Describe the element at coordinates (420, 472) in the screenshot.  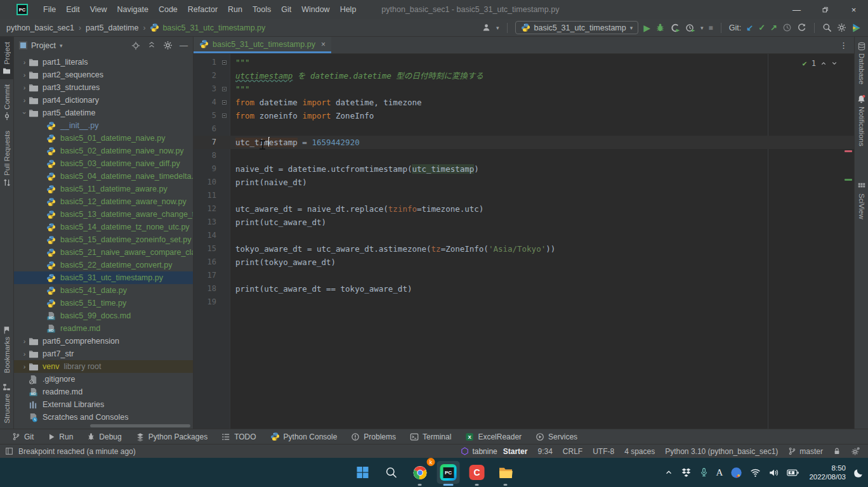
I see `chrome-icon: k` at that location.